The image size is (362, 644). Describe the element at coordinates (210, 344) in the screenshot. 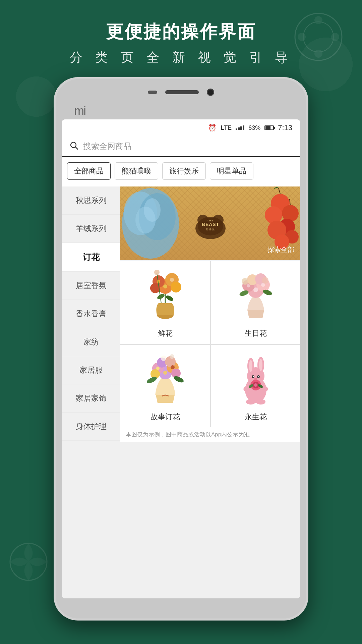

I see `product-grid: 鲜花` at that location.